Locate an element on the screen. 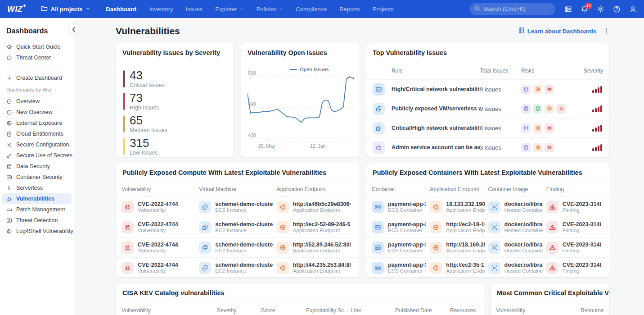 The image size is (644, 315). rule-name: Critical/High network vulnerability with… is located at coordinates (436, 128).